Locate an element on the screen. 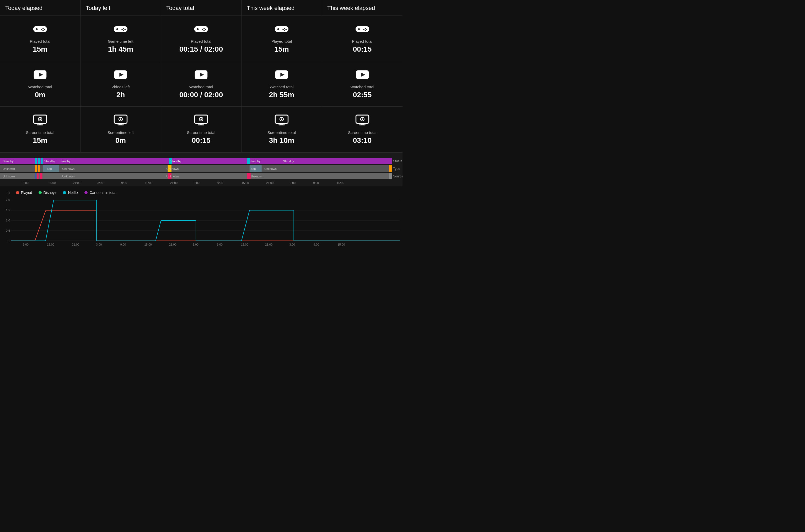  stat-value: 15m is located at coordinates (40, 140).